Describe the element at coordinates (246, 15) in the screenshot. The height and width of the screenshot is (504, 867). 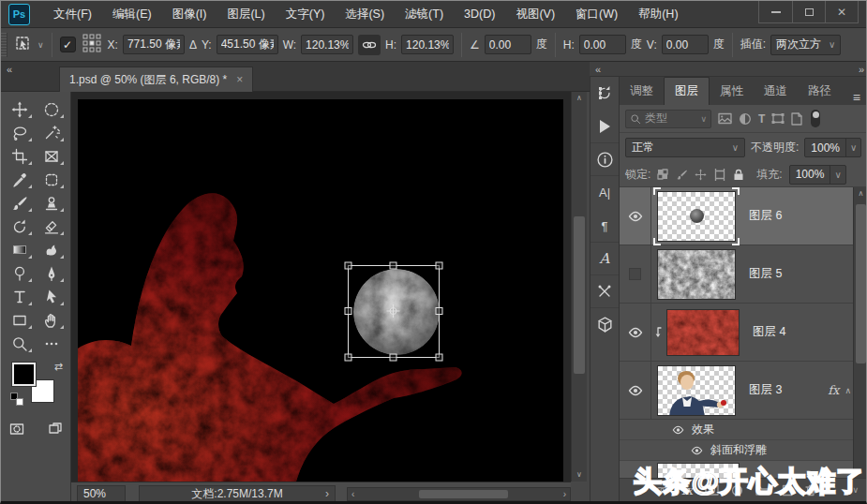
I see `menu-item-layer: 图层(L)` at that location.